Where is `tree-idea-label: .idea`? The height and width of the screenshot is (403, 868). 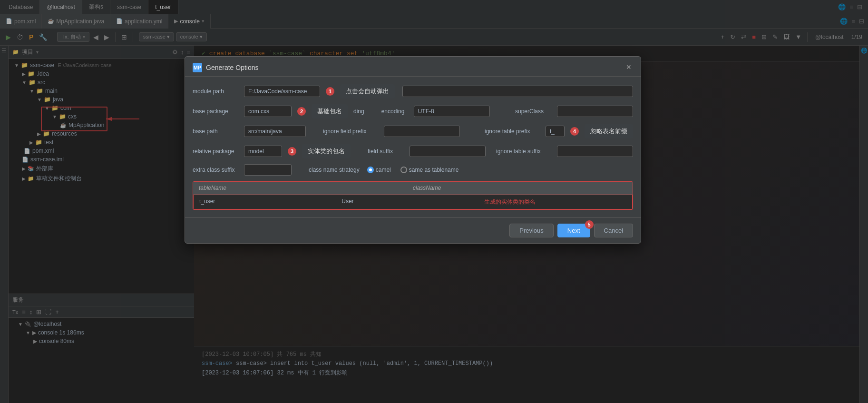
tree-idea-label: .idea is located at coordinates (43, 74).